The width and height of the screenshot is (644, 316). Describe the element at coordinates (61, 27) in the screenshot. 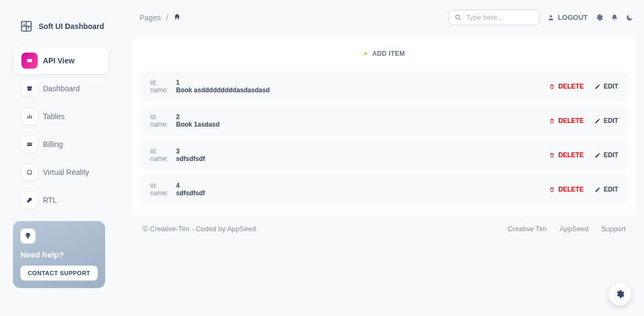

I see `brand: Soft UI Dashboard` at that location.